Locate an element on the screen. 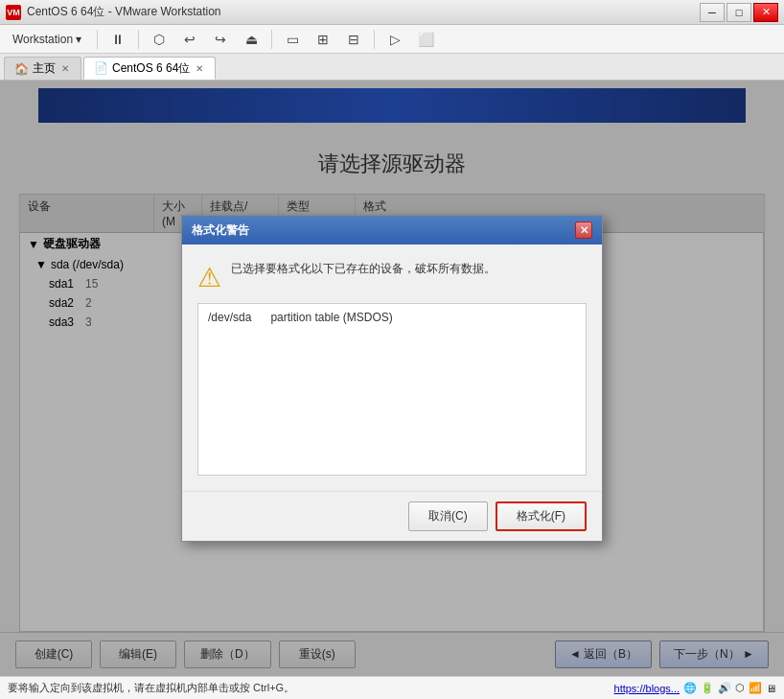 The image size is (784, 699). status-icon-network: 🌐 is located at coordinates (690, 688).